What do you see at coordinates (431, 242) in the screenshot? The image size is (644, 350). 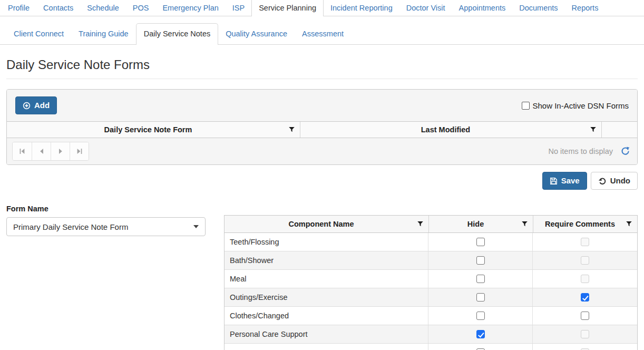 I see `table-row: Teeth/Flossing` at bounding box center [431, 242].